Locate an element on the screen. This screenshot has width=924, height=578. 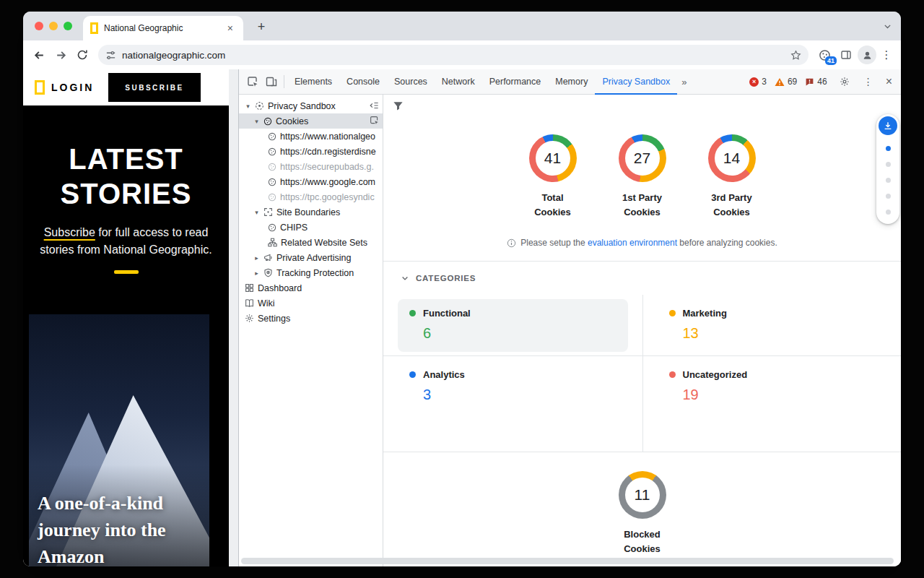
maximize-window-button is located at coordinates (68, 26).